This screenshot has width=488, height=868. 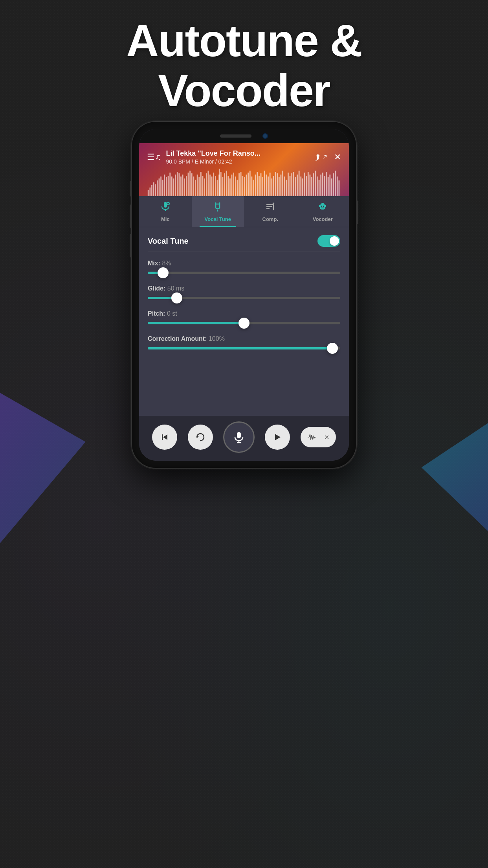 I want to click on pitch-slider-fill, so click(x=196, y=323).